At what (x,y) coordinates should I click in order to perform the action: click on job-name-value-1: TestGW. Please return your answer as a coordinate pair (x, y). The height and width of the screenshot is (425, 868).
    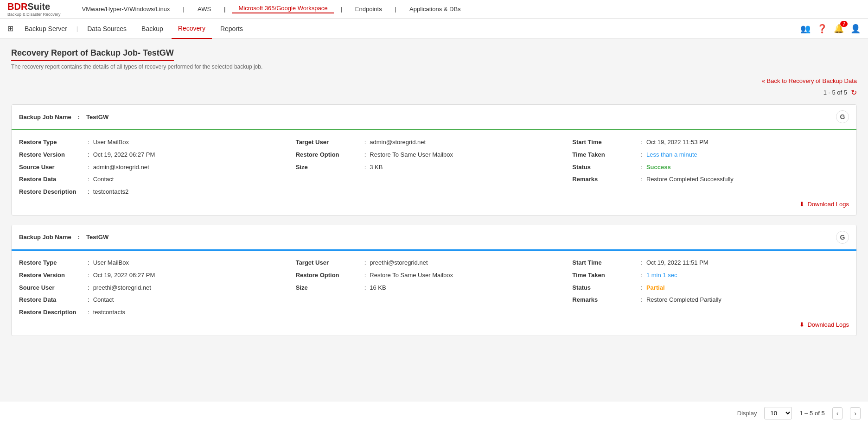
    Looking at the image, I should click on (97, 117).